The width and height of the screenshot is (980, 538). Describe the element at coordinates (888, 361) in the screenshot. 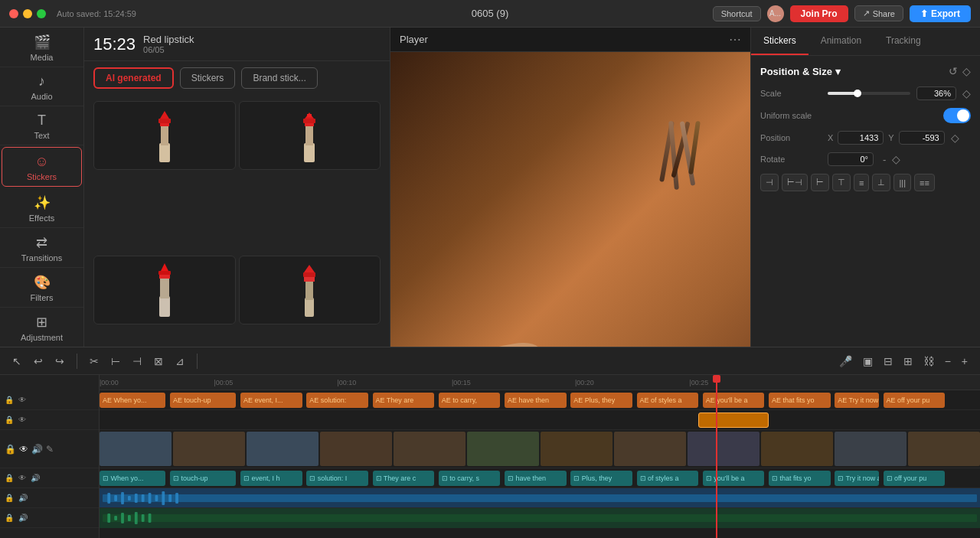

I see `tl-merge-button: ⊟` at that location.